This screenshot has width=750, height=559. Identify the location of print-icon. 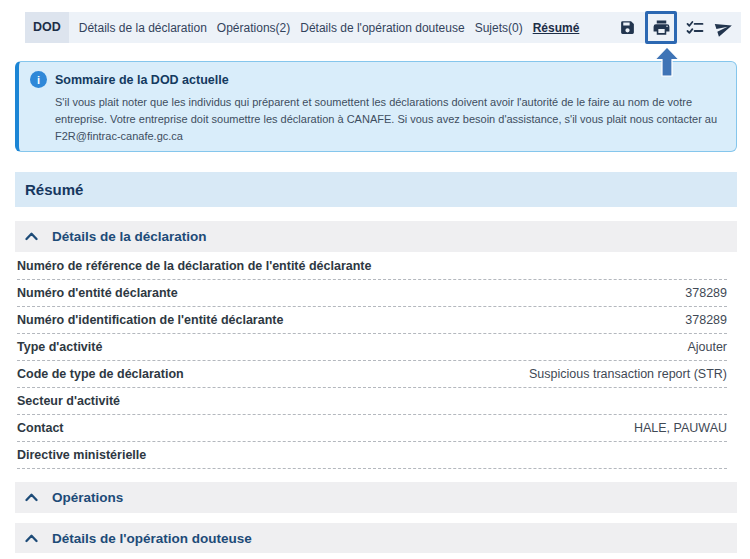
(662, 28).